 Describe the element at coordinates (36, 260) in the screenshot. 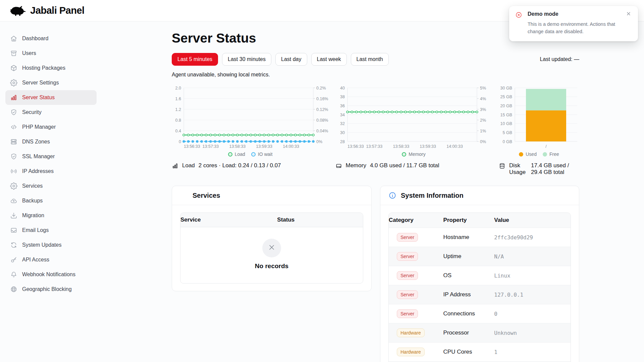

I see `sidebar-item-label: API Access` at that location.